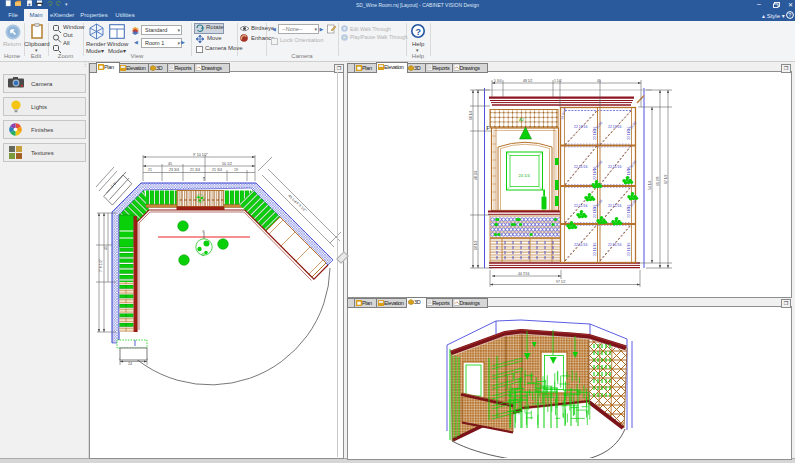  I want to click on svg-text: 19, so click(236, 170).